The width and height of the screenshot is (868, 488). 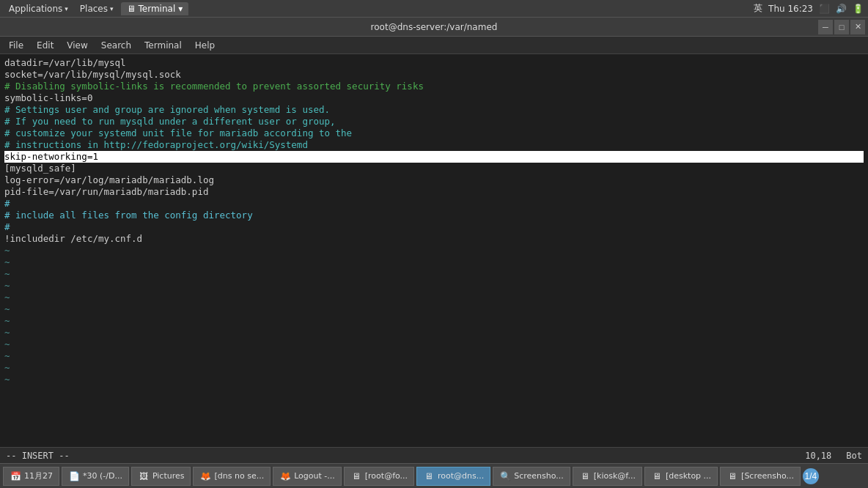 What do you see at coordinates (434, 251) in the screenshot?
I see `term-line-18: ~` at bounding box center [434, 251].